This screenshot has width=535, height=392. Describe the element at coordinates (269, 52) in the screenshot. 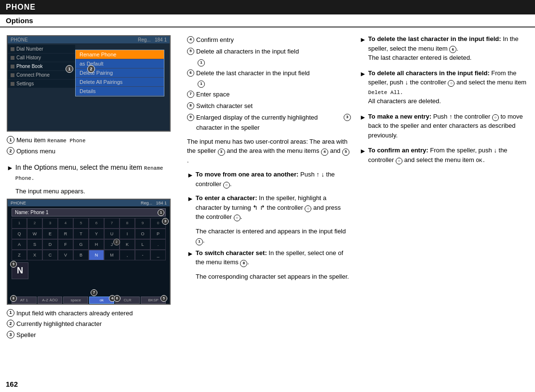

I see `num-item-5: 5 Delete all characters in the input fie…` at that location.